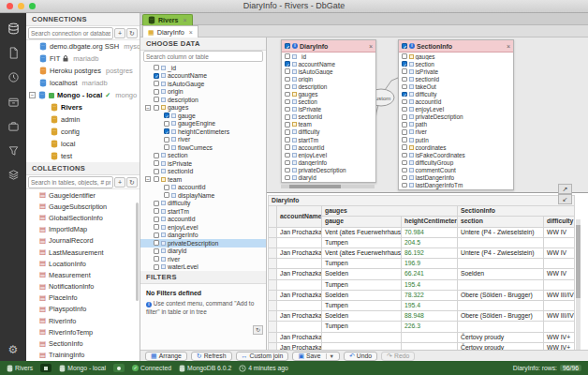 This screenshot has height=375, width=588. What do you see at coordinates (501, 317) in the screenshot?
I see `cell-section: Obere (Sölden - Brugger)` at bounding box center [501, 317].